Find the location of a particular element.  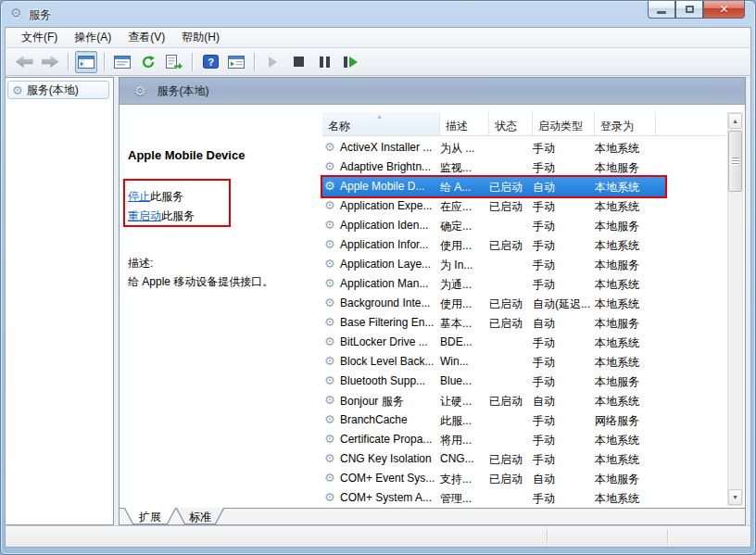

export-list-icon is located at coordinates (174, 62).